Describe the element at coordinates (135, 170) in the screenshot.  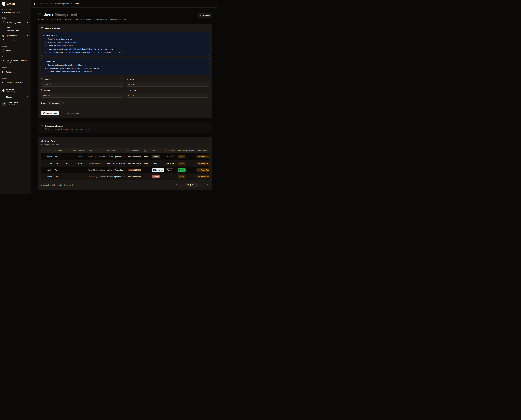
I see `cell-phone: +8801462246468` at that location.